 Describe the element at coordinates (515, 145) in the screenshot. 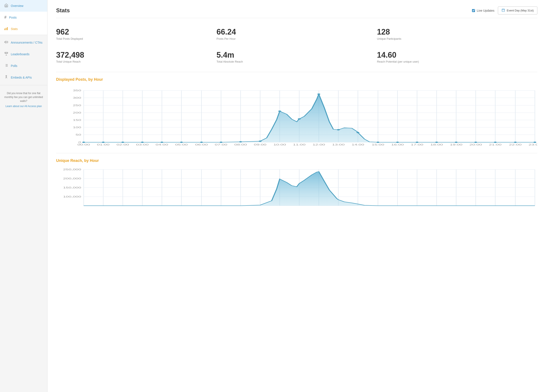

I see `svg-text: 22:00` at that location.